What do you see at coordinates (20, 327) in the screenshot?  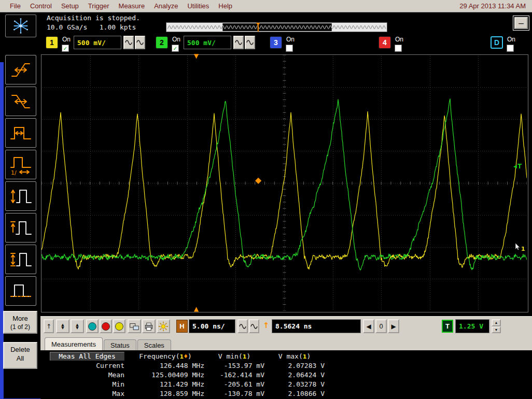 I see `more-page-label: (1 of 2)` at bounding box center [20, 327].